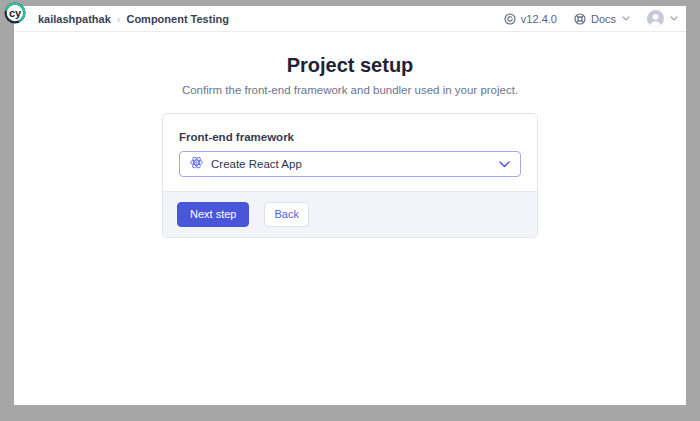  I want to click on card-footer: Next step Back, so click(350, 214).